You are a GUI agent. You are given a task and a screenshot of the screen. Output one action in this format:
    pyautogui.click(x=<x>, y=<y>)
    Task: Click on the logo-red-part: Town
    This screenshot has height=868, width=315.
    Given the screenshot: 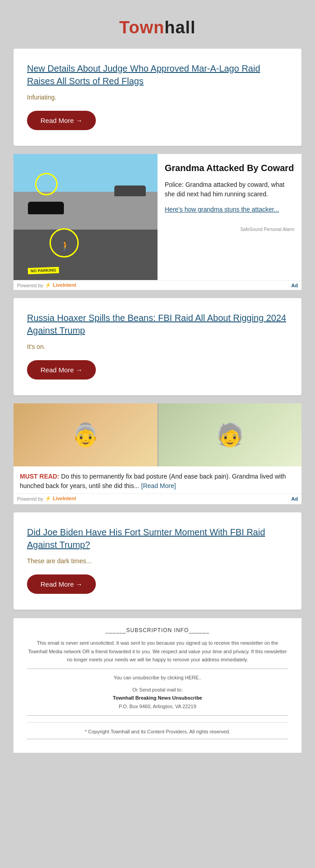 What is the action you would take?
    pyautogui.click(x=142, y=27)
    